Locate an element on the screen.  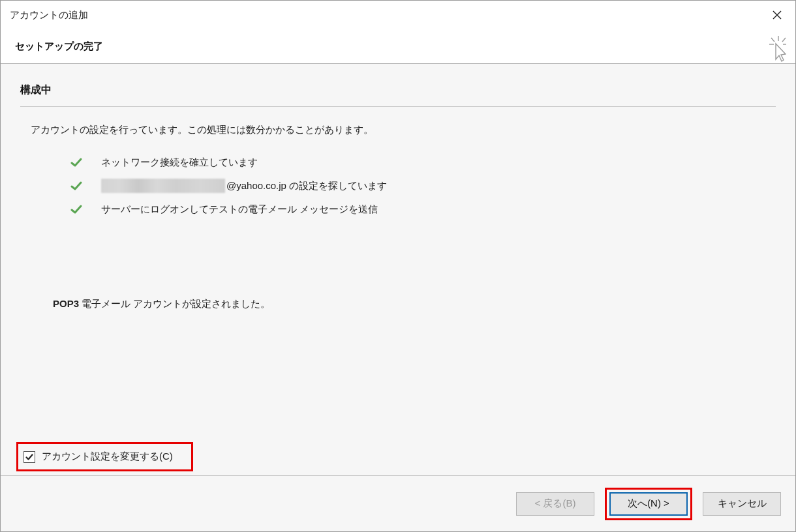
step-row: サーバーにログオンしてテストの電子メール メッセージを送信 is located at coordinates (423, 209).